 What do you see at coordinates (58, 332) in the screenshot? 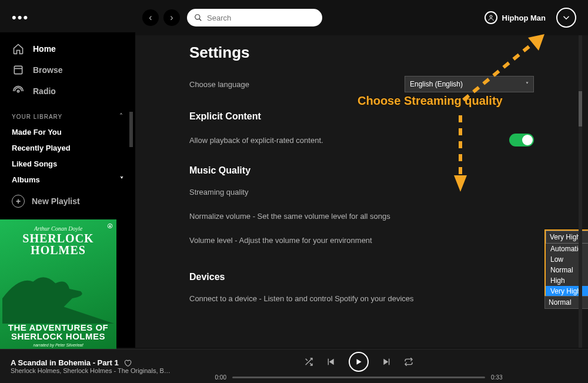
I see `cover-subtitle: THE ADVENTURES OFSHERLOCK HOLMES` at bounding box center [58, 332].